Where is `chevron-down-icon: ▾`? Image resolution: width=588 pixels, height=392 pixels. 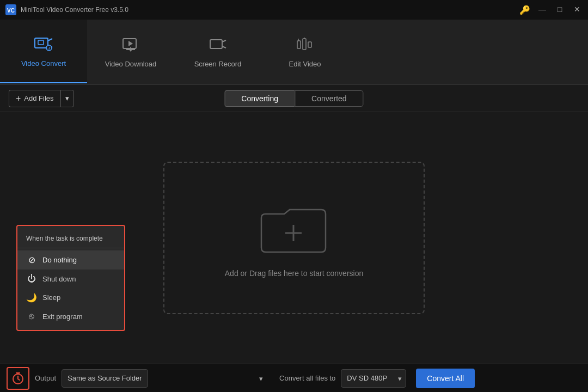
chevron-down-icon: ▾ is located at coordinates (68, 98).